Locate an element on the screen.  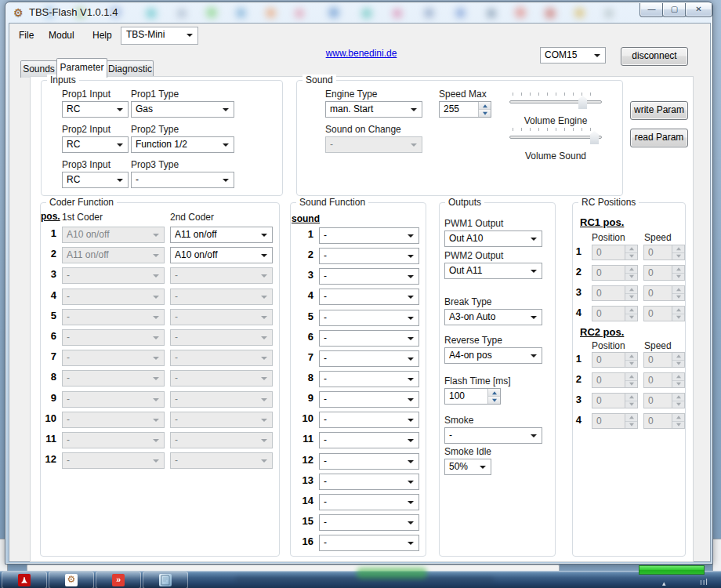
sf-row-num: 13 is located at coordinates (303, 480).